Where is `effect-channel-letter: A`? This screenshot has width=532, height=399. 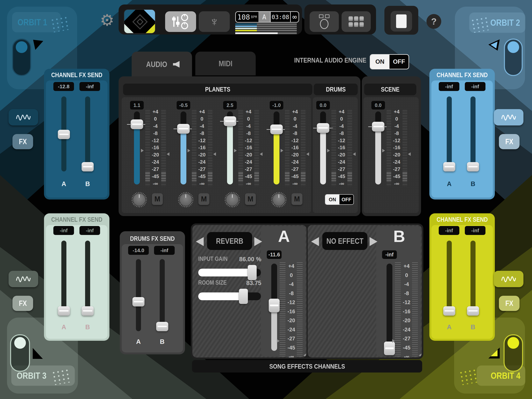 effect-channel-letter: A is located at coordinates (284, 236).